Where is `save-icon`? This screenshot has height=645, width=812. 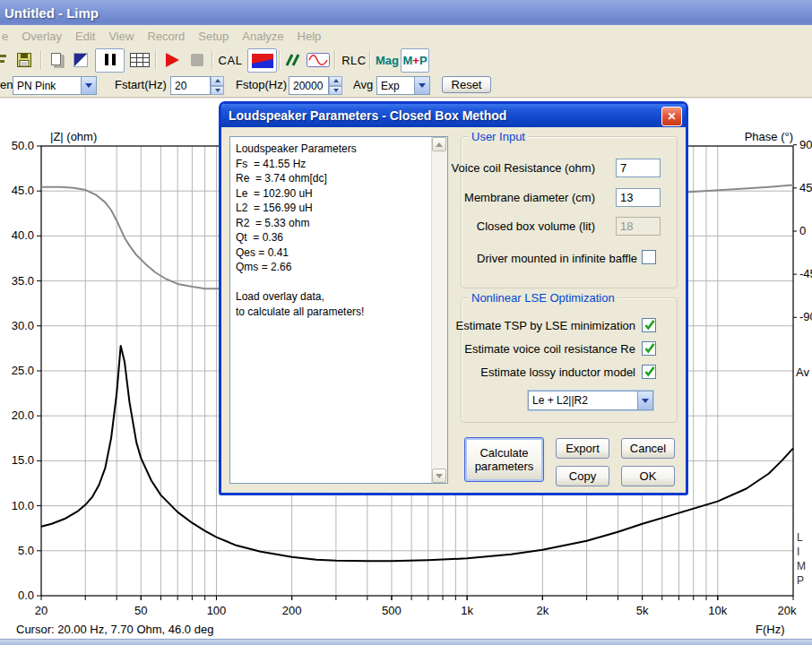
save-icon is located at coordinates (24, 60).